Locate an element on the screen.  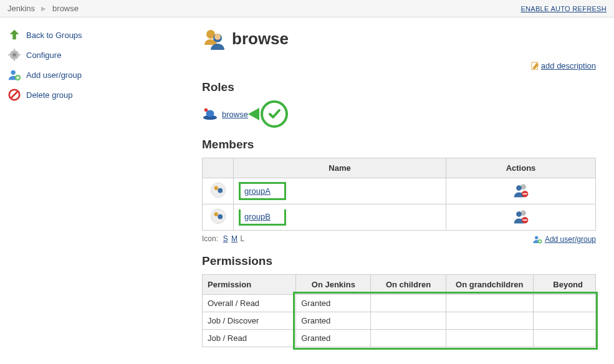
add-user-group-link-bottom: Add user/group is located at coordinates (570, 239).